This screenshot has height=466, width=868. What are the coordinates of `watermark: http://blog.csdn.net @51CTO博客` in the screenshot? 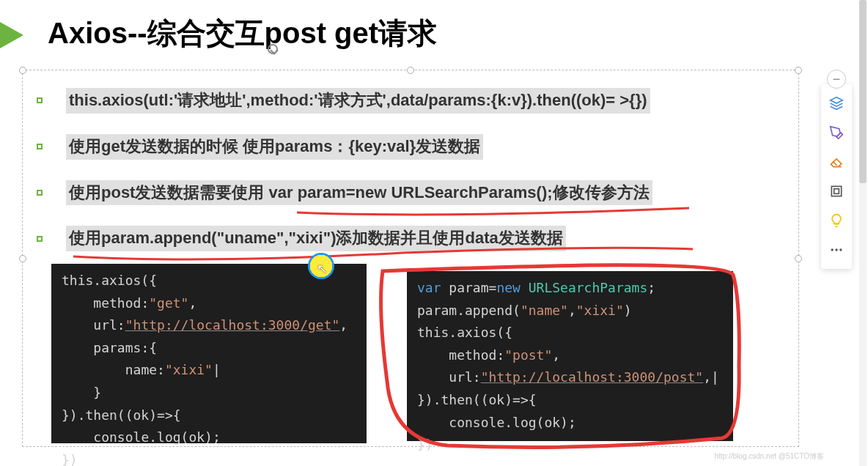 It's located at (770, 456).